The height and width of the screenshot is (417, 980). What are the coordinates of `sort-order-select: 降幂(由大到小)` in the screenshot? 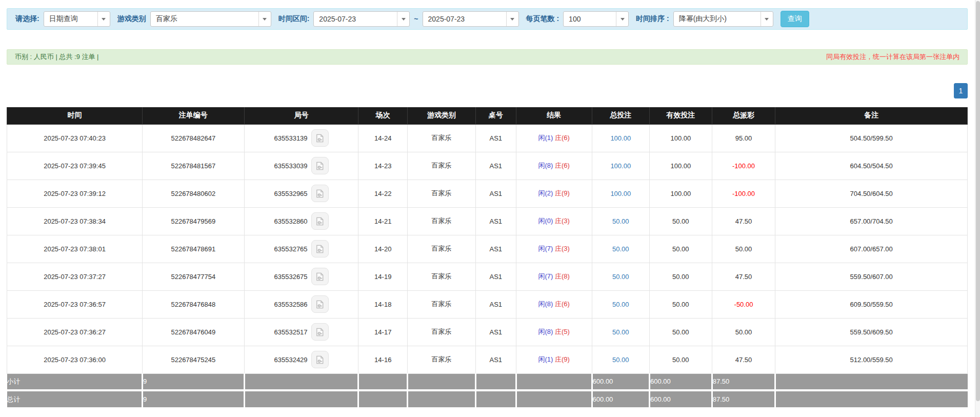 It's located at (723, 19).